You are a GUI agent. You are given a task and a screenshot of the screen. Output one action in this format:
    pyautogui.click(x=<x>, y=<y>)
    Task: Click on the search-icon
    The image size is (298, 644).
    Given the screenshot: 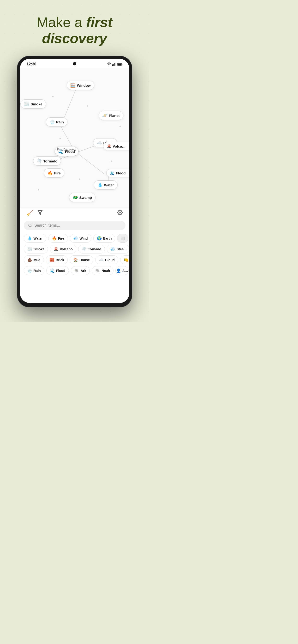 What is the action you would take?
    pyautogui.click(x=30, y=226)
    